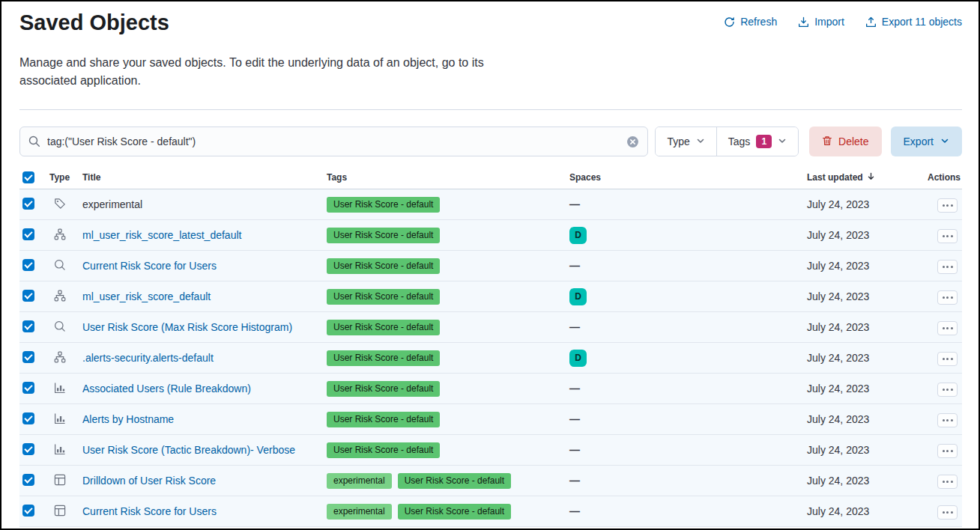  What do you see at coordinates (148, 358) in the screenshot?
I see `row-title-link: .alerts-security.alerts-default` at bounding box center [148, 358].